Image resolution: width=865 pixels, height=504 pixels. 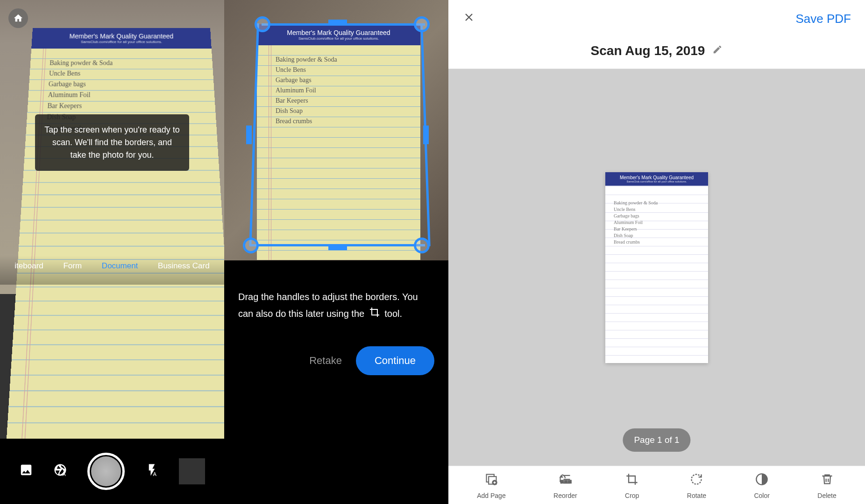 I want to click on reorder-icon, so click(x=565, y=481).